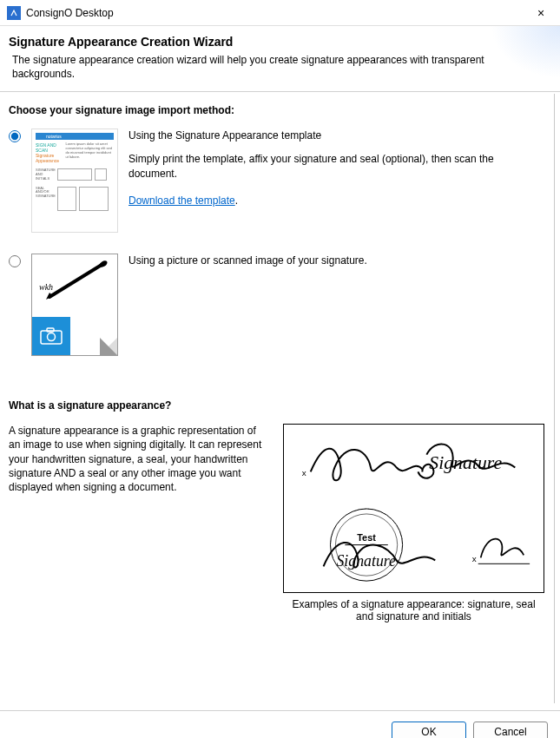 This screenshot has width=560, height=738. What do you see at coordinates (75, 181) in the screenshot?
I see `template-thumbnail: notarius SIGN AND SCAN Signature Appeara…` at bounding box center [75, 181].